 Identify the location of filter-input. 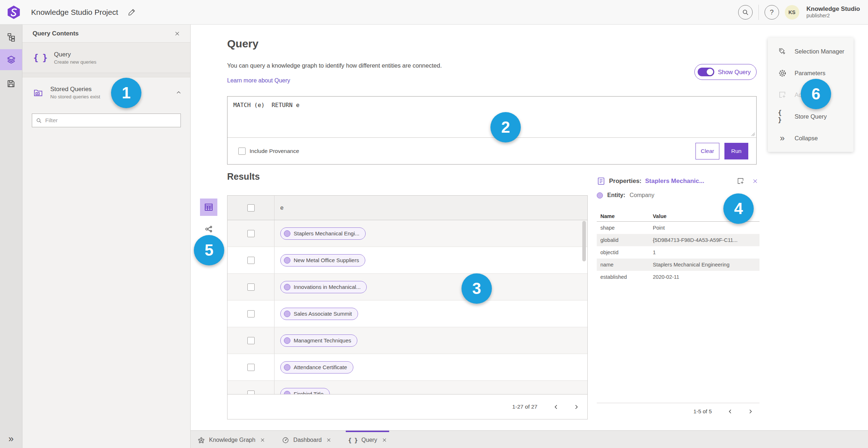
(111, 120).